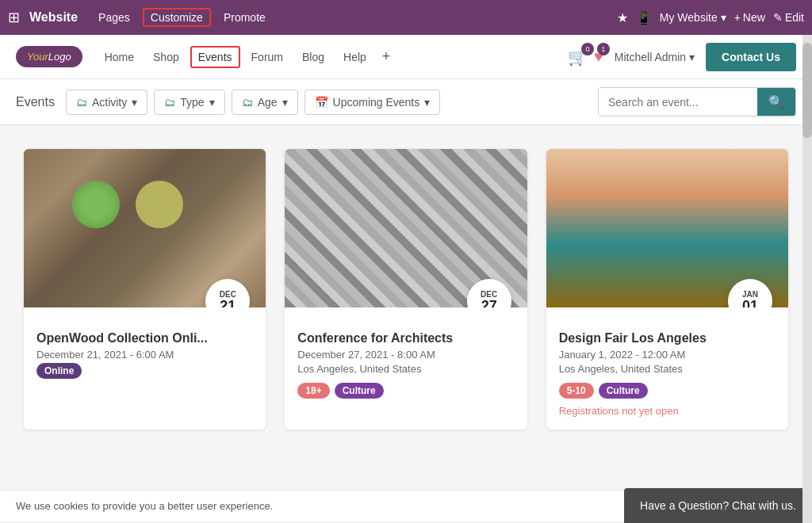  What do you see at coordinates (668, 410) in the screenshot?
I see `registration-status: Registrations not yet open` at bounding box center [668, 410].